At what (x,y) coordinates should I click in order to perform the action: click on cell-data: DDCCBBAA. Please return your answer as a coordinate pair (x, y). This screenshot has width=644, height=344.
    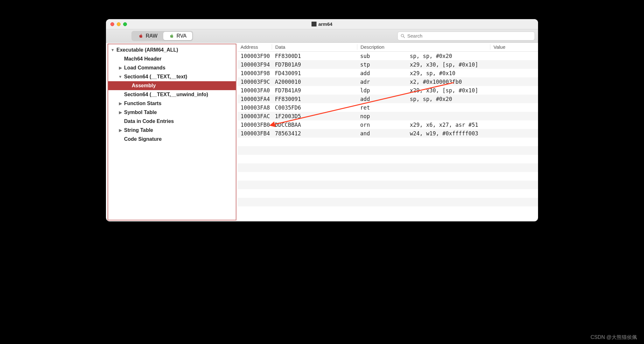
    Looking at the image, I should click on (314, 125).